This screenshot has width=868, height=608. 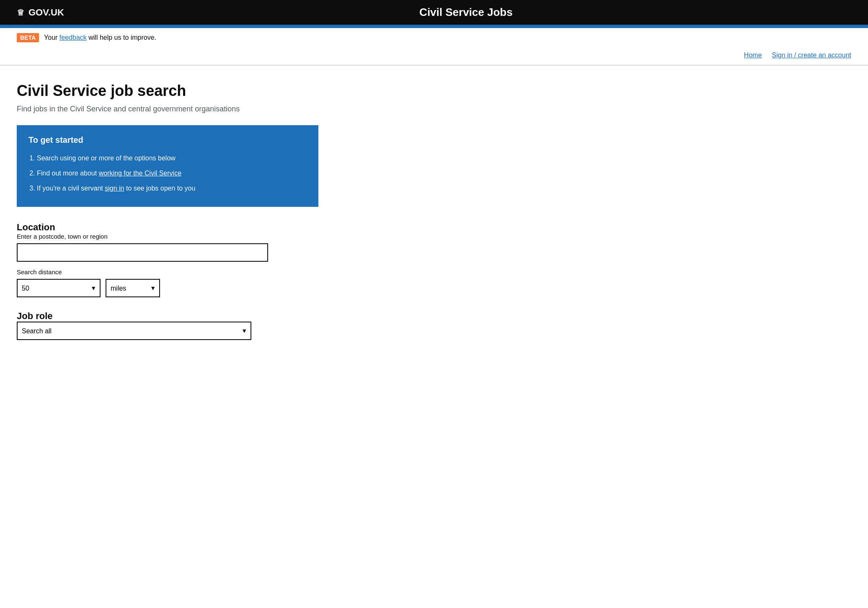 I want to click on blue-bar, so click(x=434, y=26).